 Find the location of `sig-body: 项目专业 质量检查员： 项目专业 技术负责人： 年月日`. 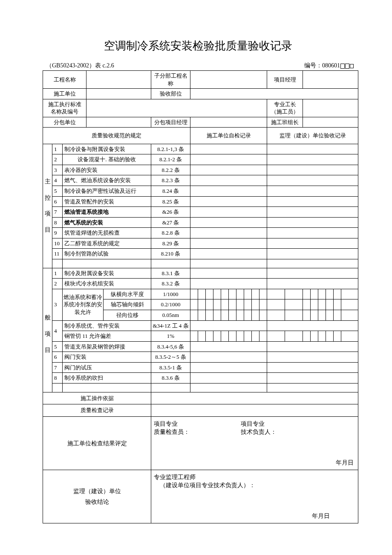

sig-body: 项目专业 质量检查员： 项目专业 技术负责人： 年月日 is located at coordinates (255, 443).